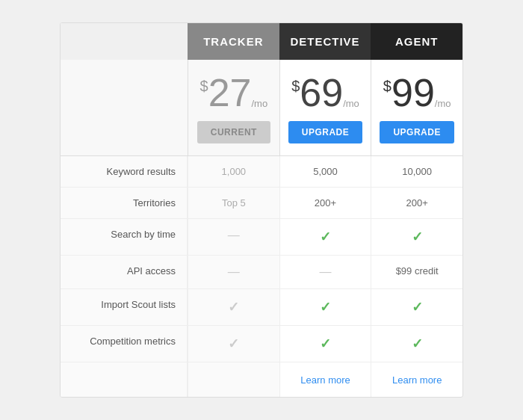  What do you see at coordinates (233, 108) in the screenshot?
I see `tracker-price-col: $ 27 /mo CURRENT` at bounding box center [233, 108].